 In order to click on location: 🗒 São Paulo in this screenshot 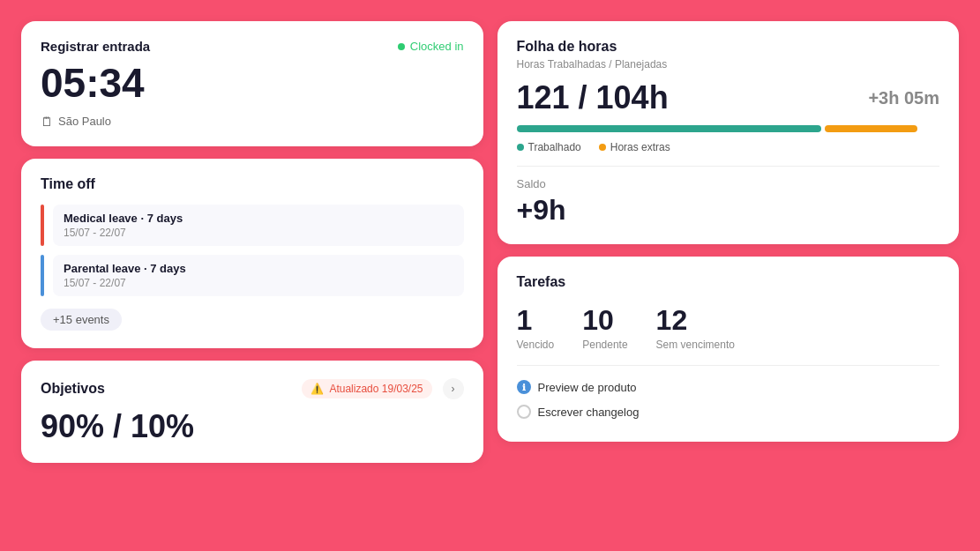, I will do `click(252, 122)`.